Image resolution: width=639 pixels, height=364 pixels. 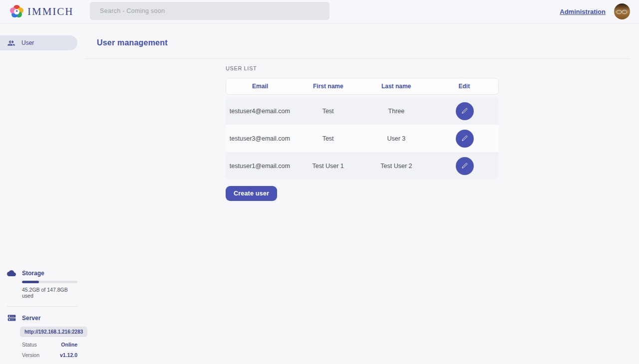 What do you see at coordinates (69, 345) in the screenshot?
I see `status-value: Online` at bounding box center [69, 345].